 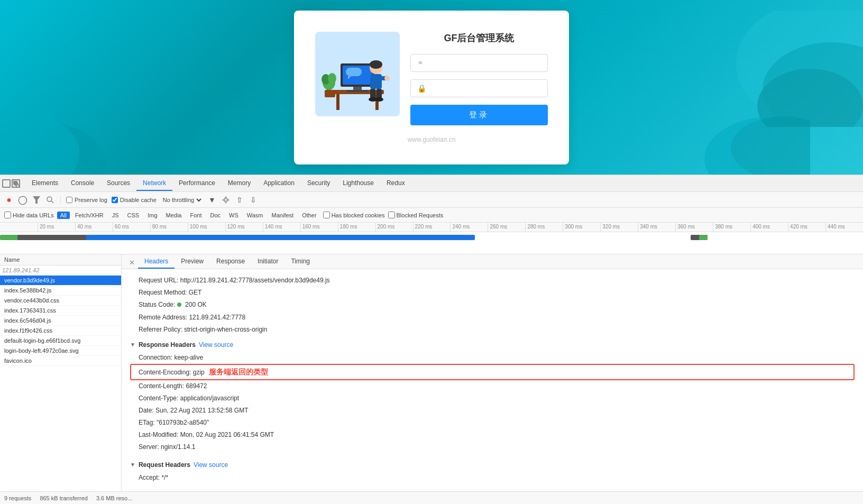 What do you see at coordinates (61, 373) in the screenshot?
I see `file-list-panel: Name 121.89.241.42vendor.b3d9de49.jsinde…` at bounding box center [61, 373].